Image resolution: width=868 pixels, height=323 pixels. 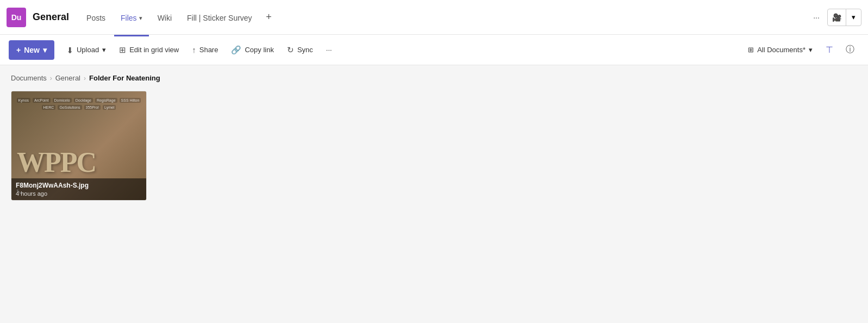 What do you see at coordinates (252, 50) in the screenshot?
I see `copy-link-button: 🔗 Copy link` at bounding box center [252, 50].